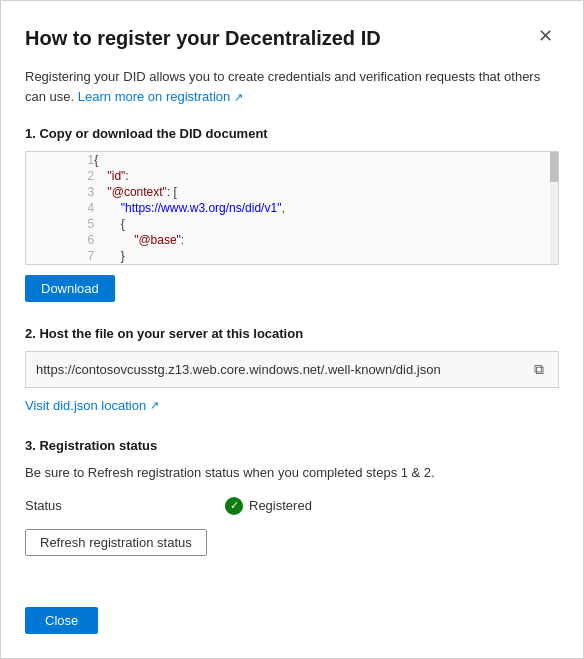 Image resolution: width=584 pixels, height=659 pixels. What do you see at coordinates (60, 160) in the screenshot?
I see `line-num: 1` at bounding box center [60, 160].